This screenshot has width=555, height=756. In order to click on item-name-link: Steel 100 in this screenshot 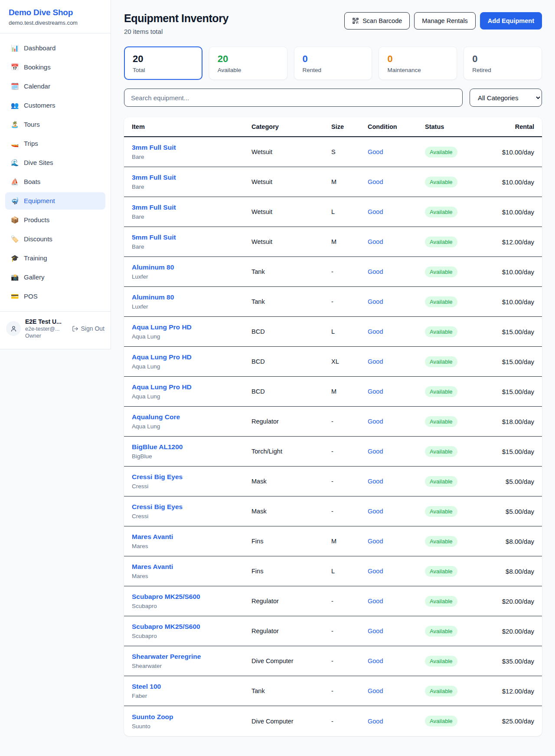, I will do `click(192, 687)`.